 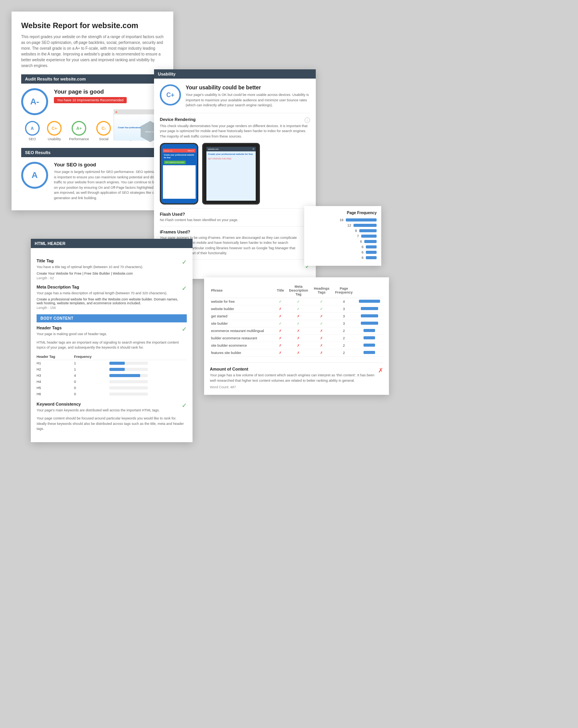 What do you see at coordinates (98, 411) in the screenshot?
I see `keyword-consistency-desc: Your page's main keywords are distribute…` at bounding box center [98, 411].